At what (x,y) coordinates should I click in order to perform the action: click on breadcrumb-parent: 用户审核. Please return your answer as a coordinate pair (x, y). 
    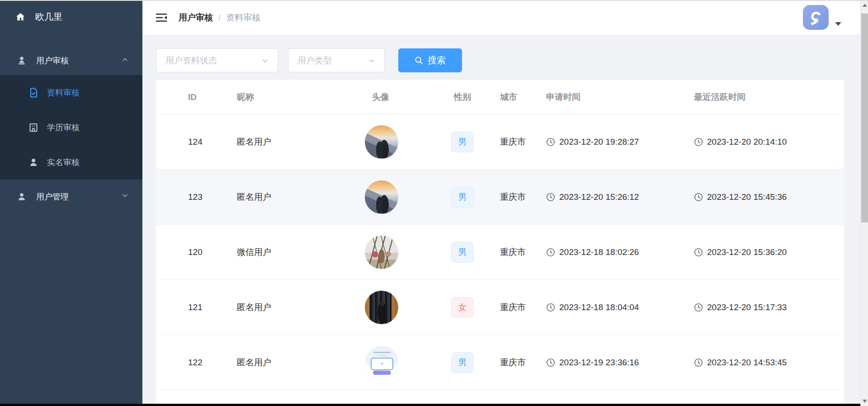
    Looking at the image, I should click on (196, 18).